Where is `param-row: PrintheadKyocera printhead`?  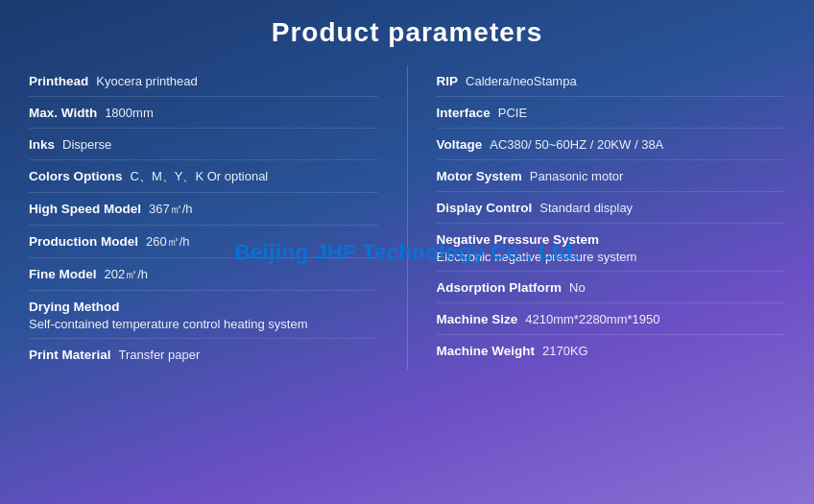 param-row: PrintheadKyocera printhead is located at coordinates (204, 81).